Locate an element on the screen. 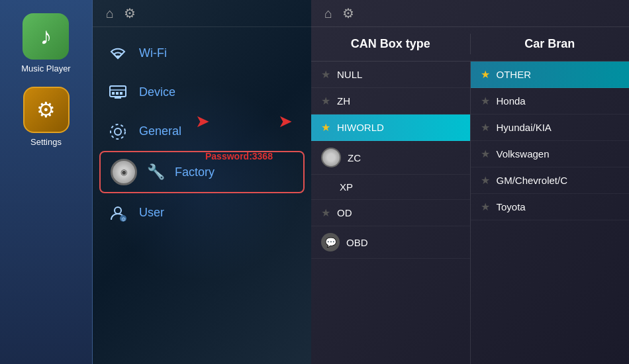  settings-icon-box: ⚙ is located at coordinates (46, 110).